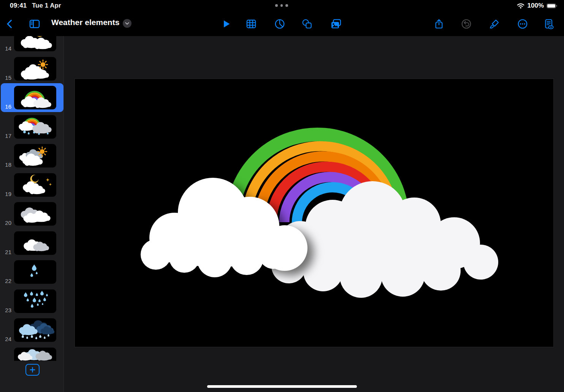 The image size is (564, 392). What do you see at coordinates (10, 24) in the screenshot?
I see `back-button` at bounding box center [10, 24].